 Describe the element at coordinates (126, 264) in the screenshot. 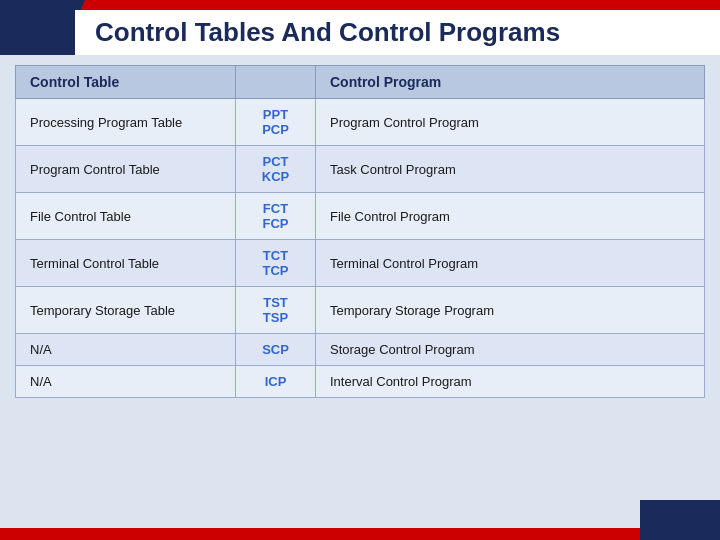

I see `control-table-cell: Terminal Control Table` at that location.